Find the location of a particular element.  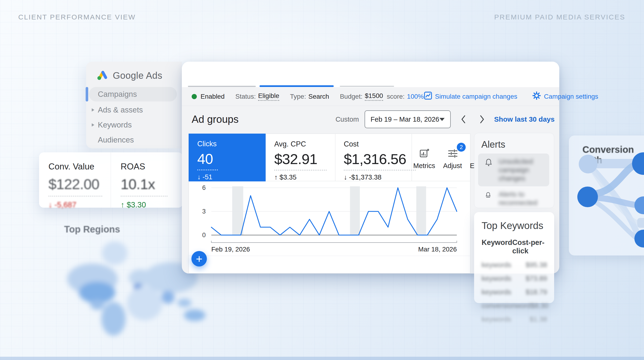

budget-label: Budget: is located at coordinates (351, 97).